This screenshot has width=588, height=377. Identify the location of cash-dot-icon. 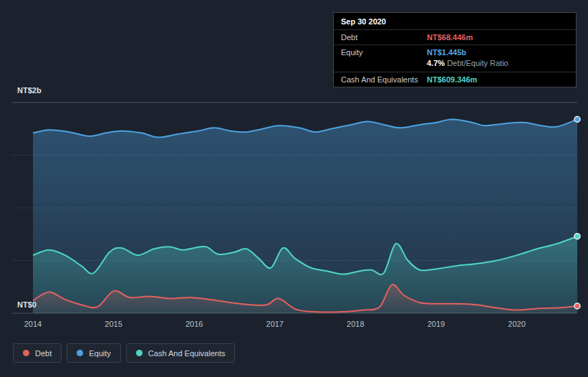
(139, 353).